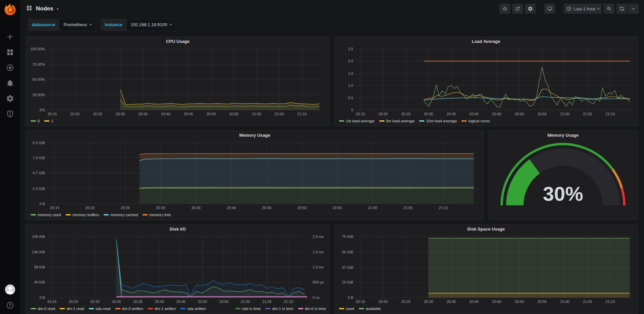 This screenshot has width=644, height=314. I want to click on chevron-down-icon: ▾, so click(91, 25).